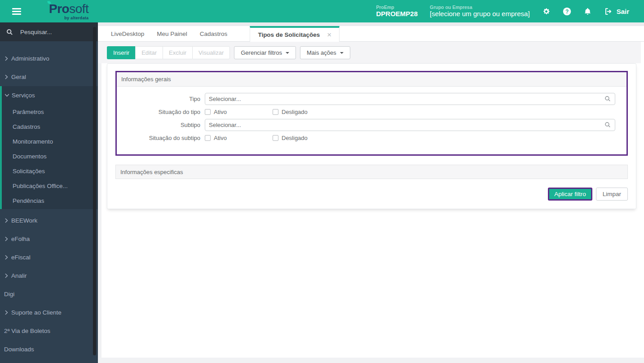  Describe the element at coordinates (372, 194) in the screenshot. I see `filter-actions: Aplicar filtro Limpar` at that location.